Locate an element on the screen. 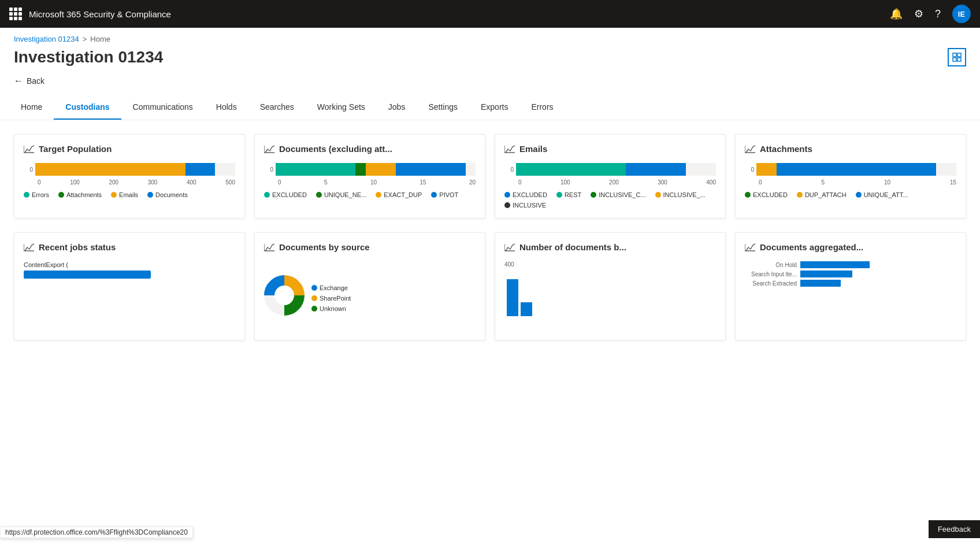 The width and height of the screenshot is (980, 552). tab-custodians: Custodians is located at coordinates (87, 108).